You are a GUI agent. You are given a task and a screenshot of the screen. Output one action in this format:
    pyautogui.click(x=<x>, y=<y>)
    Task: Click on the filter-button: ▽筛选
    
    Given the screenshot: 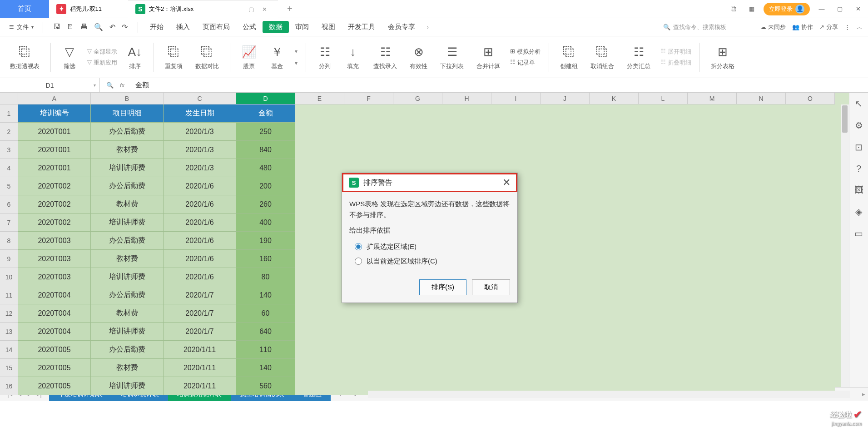 What is the action you would take?
    pyautogui.click(x=69, y=57)
    